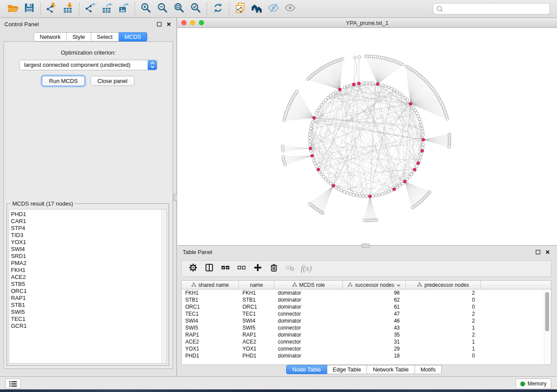  I want to click on criterion-select: largest connected component (undirected), so click(88, 65).